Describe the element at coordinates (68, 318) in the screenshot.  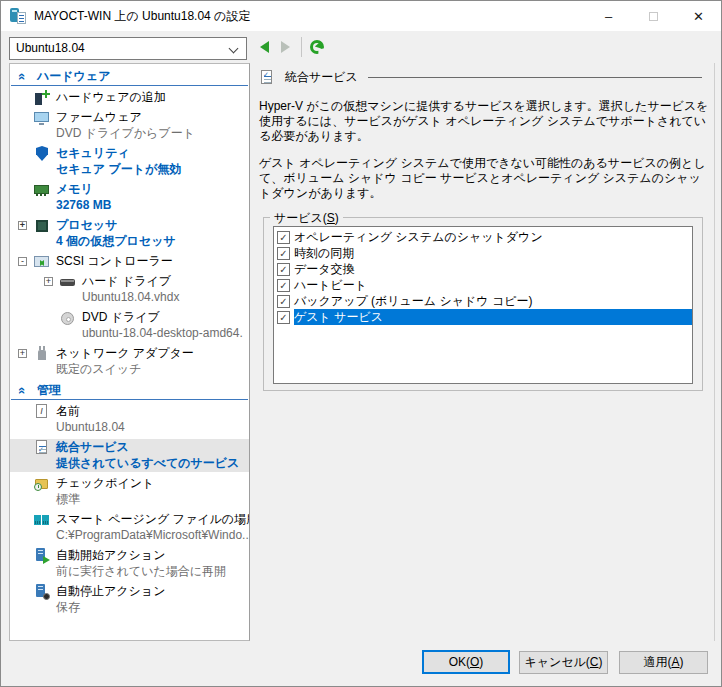
I see `dvd-disc-icon` at that location.